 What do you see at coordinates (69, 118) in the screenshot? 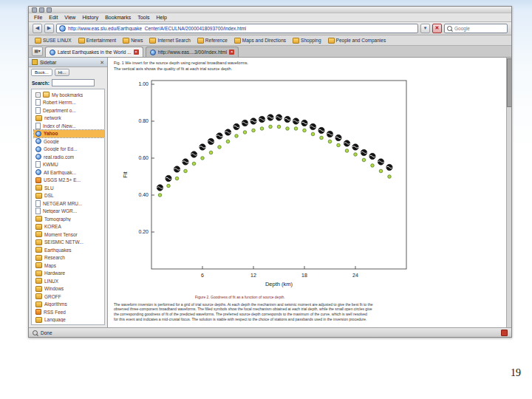
I see `bookmark-item-network: network` at bounding box center [69, 118].